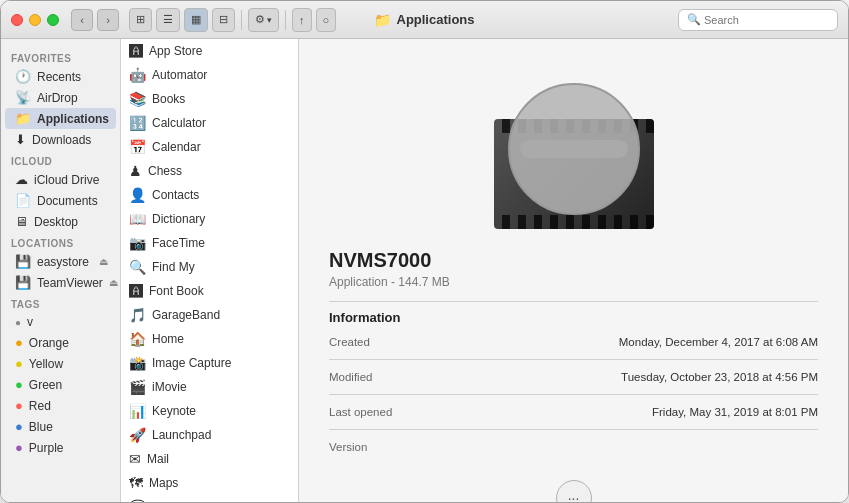 The width and height of the screenshot is (849, 503). What do you see at coordinates (174, 411) in the screenshot?
I see `file-label: Keynote` at bounding box center [174, 411].